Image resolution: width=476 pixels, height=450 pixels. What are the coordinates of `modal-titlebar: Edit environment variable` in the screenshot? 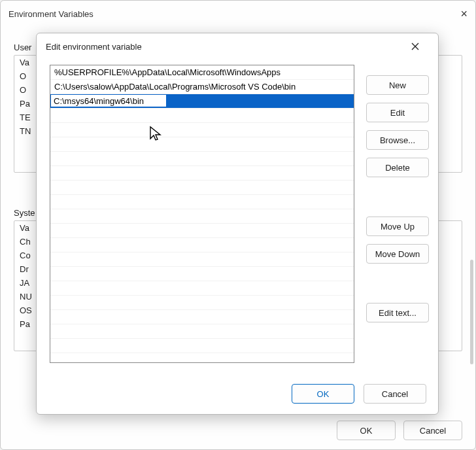 It's located at (237, 46).